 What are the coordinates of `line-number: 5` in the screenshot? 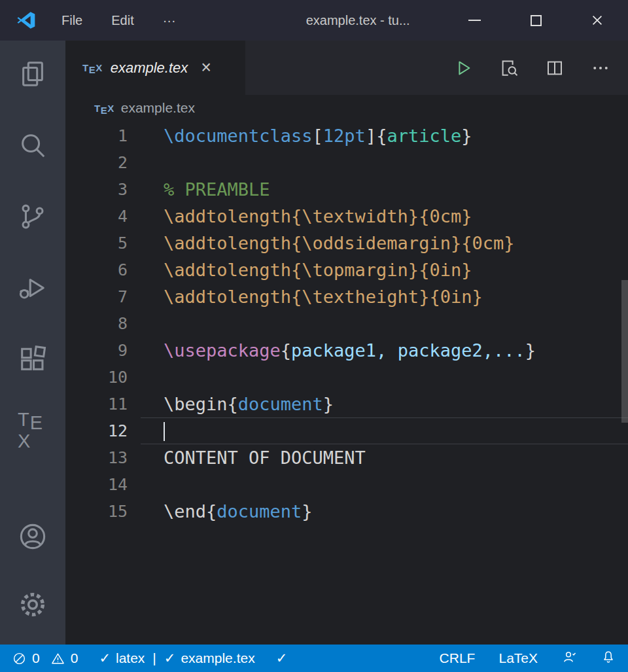 It's located at (97, 243).